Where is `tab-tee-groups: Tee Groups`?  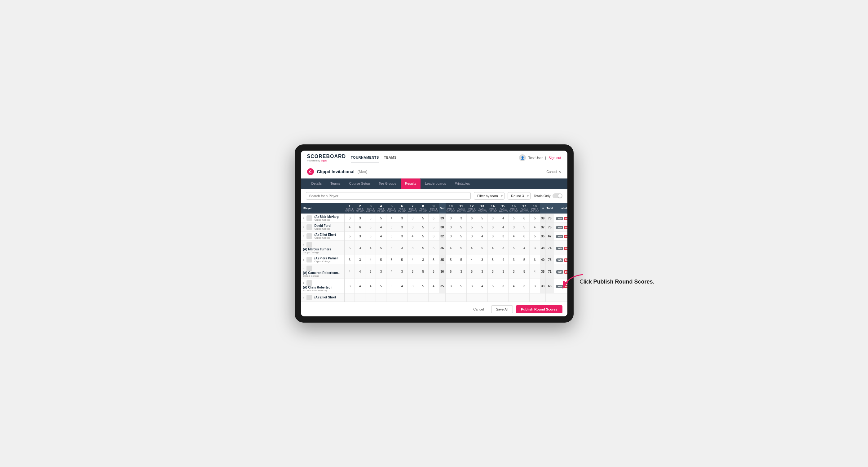
tab-tee-groups: Tee Groups is located at coordinates (388, 184).